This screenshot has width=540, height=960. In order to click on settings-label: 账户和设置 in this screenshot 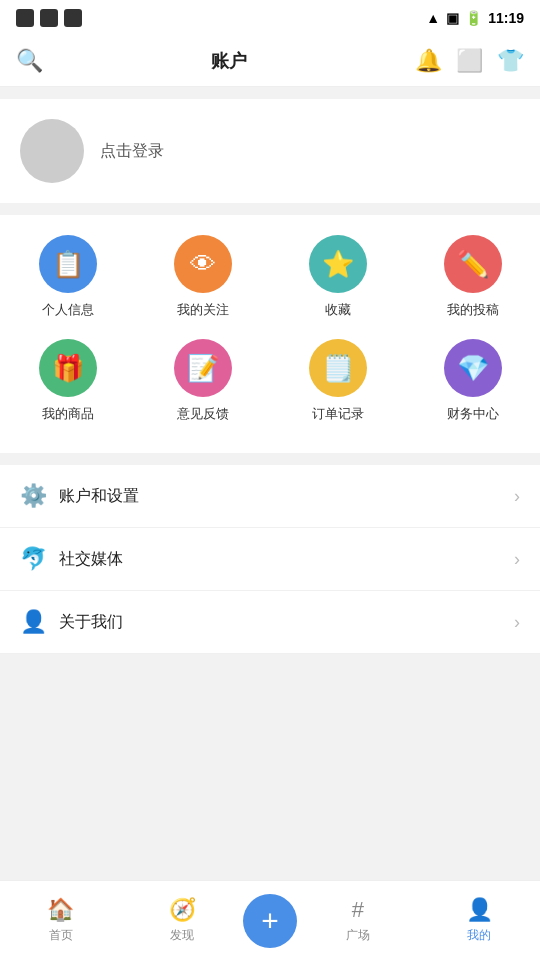, I will do `click(99, 496)`.